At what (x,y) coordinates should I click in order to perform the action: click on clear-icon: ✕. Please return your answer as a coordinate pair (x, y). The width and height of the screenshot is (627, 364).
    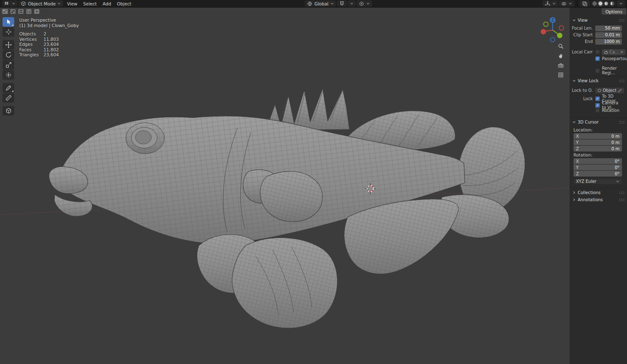
    Looking at the image, I should click on (622, 52).